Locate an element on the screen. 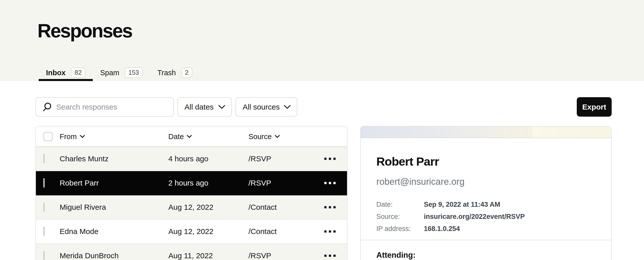 This screenshot has width=644, height=260. page-title: Responses is located at coordinates (85, 31).